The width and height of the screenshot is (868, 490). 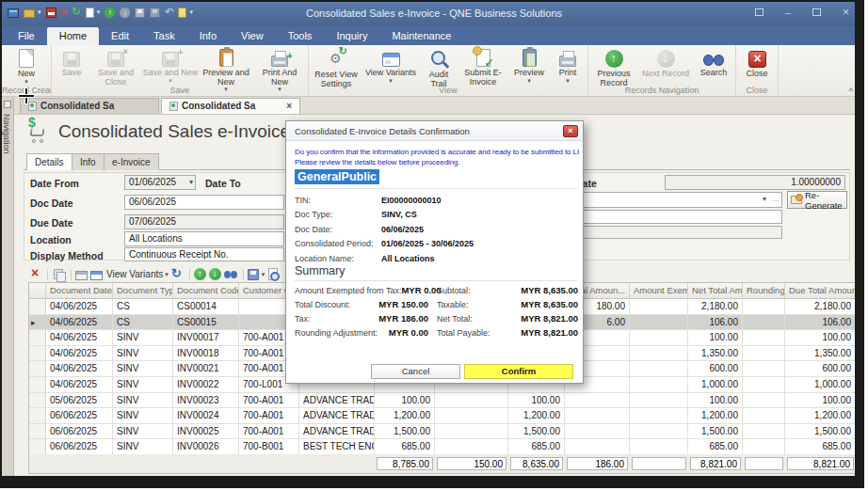 I want to click on print-button: Print ▾, so click(x=568, y=66).